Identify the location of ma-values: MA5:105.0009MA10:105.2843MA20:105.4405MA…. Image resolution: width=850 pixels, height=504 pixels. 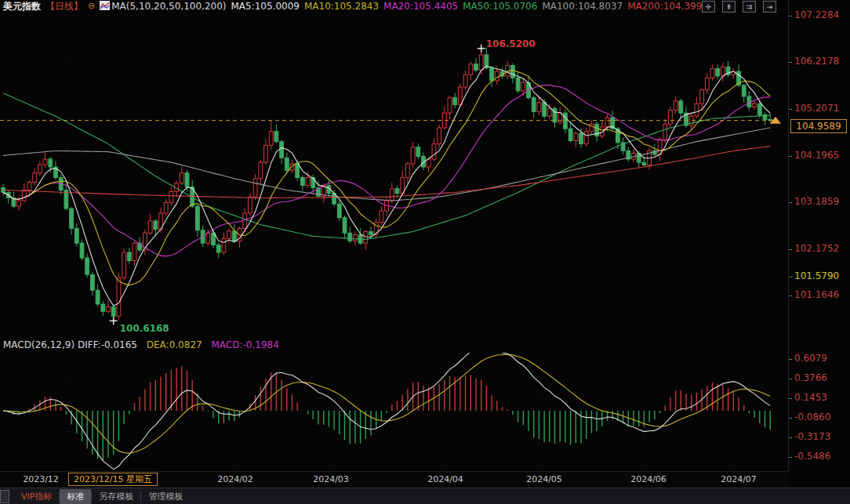
(471, 6).